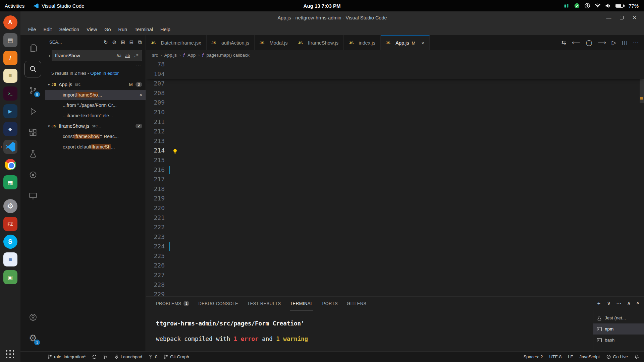 This screenshot has height=362, width=644. I want to click on menu-edit: Edit, so click(48, 29).